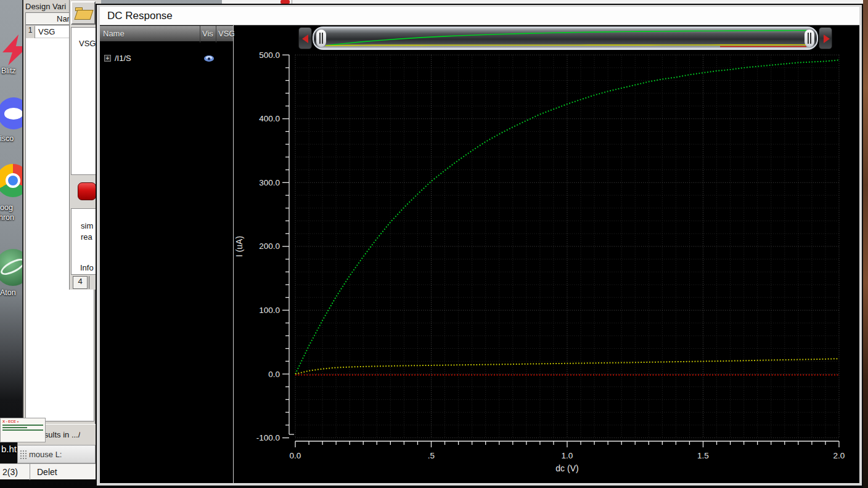  What do you see at coordinates (8, 293) in the screenshot?
I see `atom-icon-label: Aton` at bounding box center [8, 293].